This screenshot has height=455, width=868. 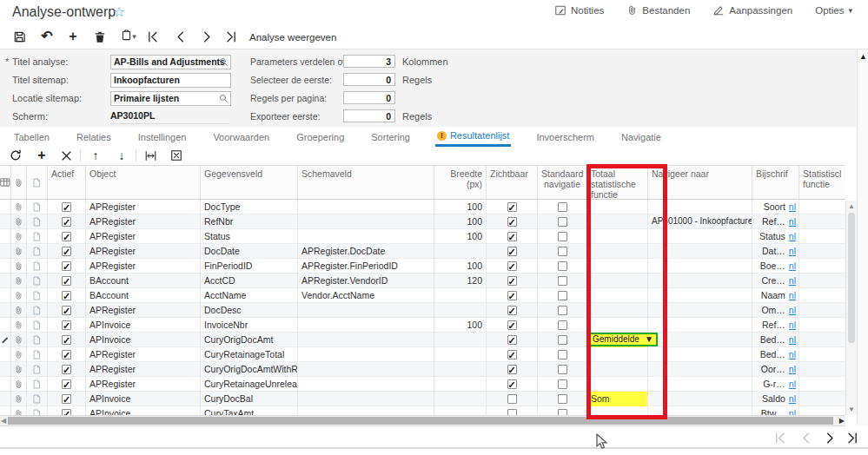 I want to click on files-button: Bestanden, so click(x=659, y=10).